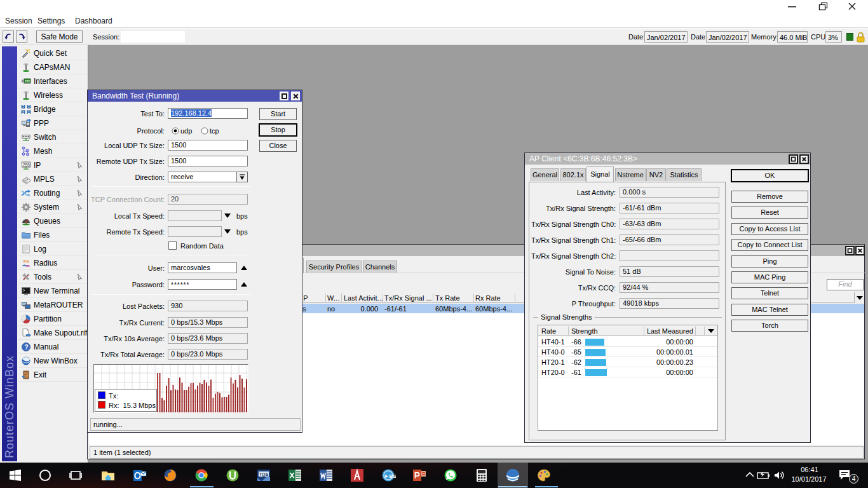 Image resolution: width=868 pixels, height=488 pixels. Describe the element at coordinates (27, 165) in the screenshot. I see `svg-text: 255` at that location.